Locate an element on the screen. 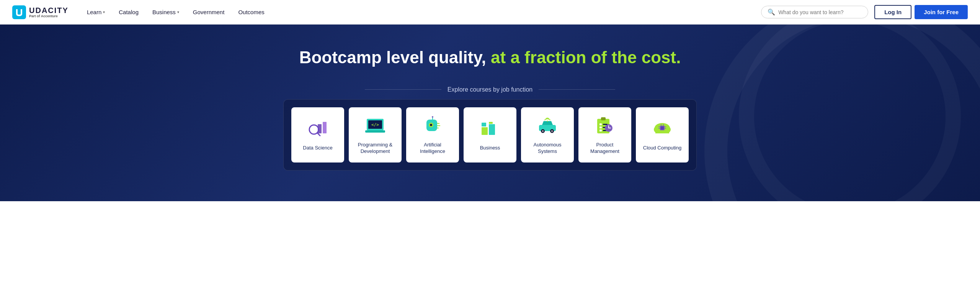 The image size is (980, 302). nav-item-business: Business ▾ is located at coordinates (166, 12).